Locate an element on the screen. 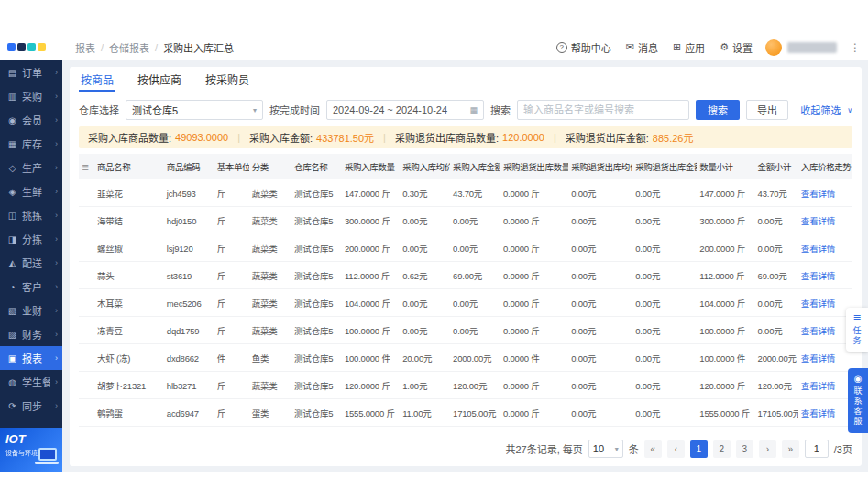 This screenshot has height=500, width=868. column-header: 采购退货出库数量 is located at coordinates (534, 167).